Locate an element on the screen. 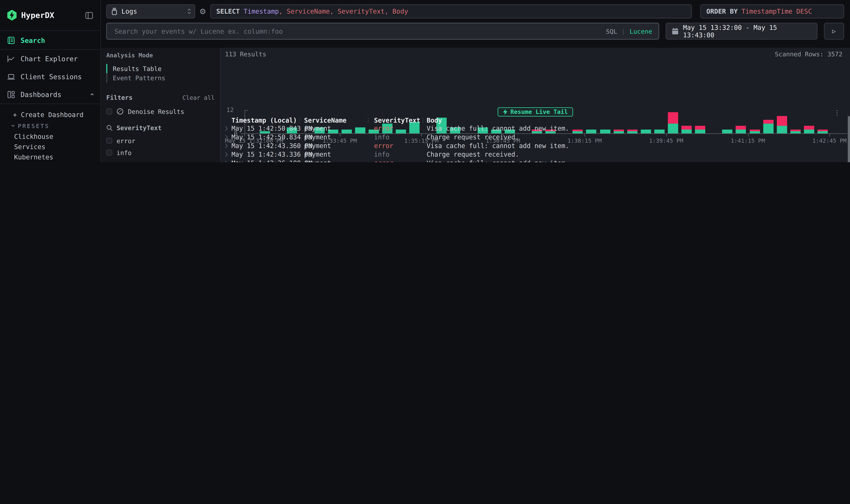 The image size is (850, 504). order-by-input: ORDER BY TimestampTime DESC is located at coordinates (772, 12).